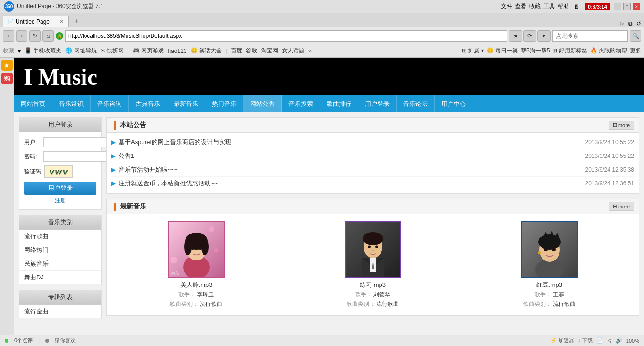 This screenshot has width=644, height=346. What do you see at coordinates (562, 340) in the screenshot?
I see `accelerate-button: ⚡ 加速器` at bounding box center [562, 340].